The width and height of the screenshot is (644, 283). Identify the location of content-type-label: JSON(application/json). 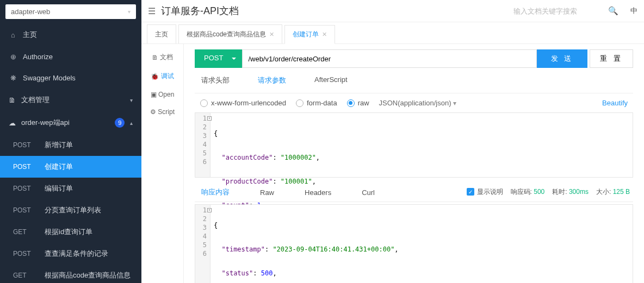
(416, 103).